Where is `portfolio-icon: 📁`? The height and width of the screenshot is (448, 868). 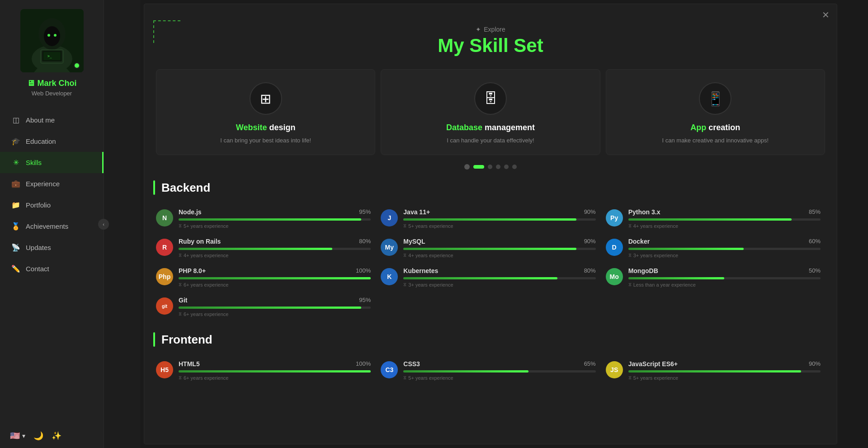
portfolio-icon: 📁 is located at coordinates (16, 205).